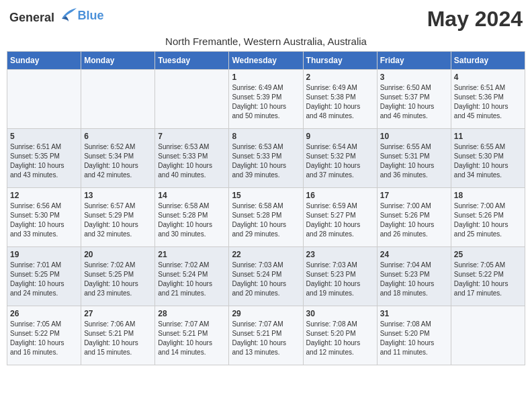 The image size is (532, 411). I want to click on day-info: Sunrise: 7:01 AM Sunset: 5:25 PM Dayligh…, so click(44, 279).